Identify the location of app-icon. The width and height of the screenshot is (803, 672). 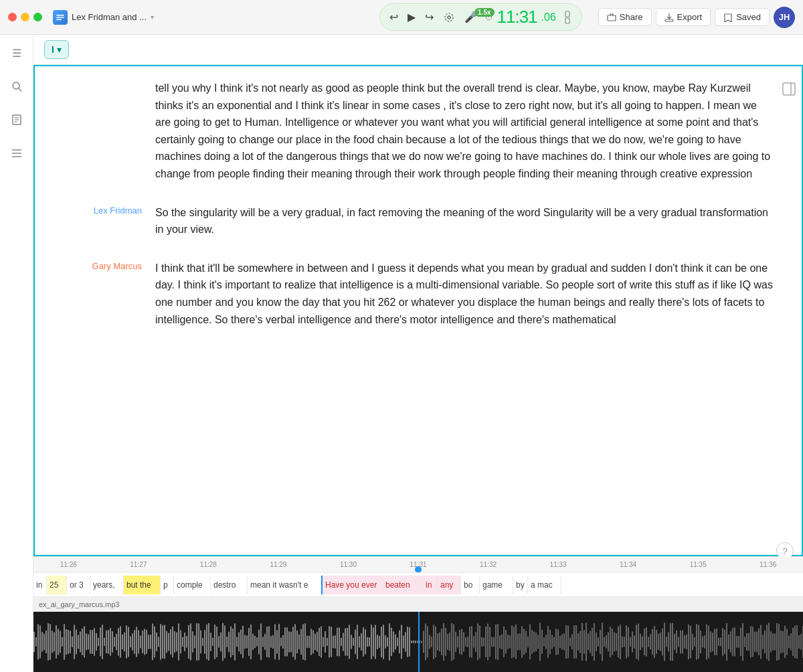
(60, 17).